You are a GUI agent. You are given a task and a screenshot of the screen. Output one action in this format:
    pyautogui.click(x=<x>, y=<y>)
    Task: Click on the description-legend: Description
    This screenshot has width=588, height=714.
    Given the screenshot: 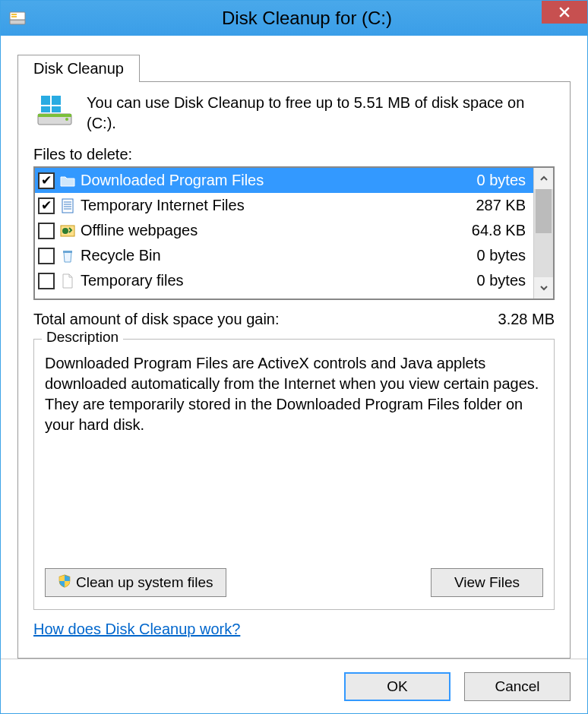 What is the action you would take?
    pyautogui.click(x=82, y=337)
    